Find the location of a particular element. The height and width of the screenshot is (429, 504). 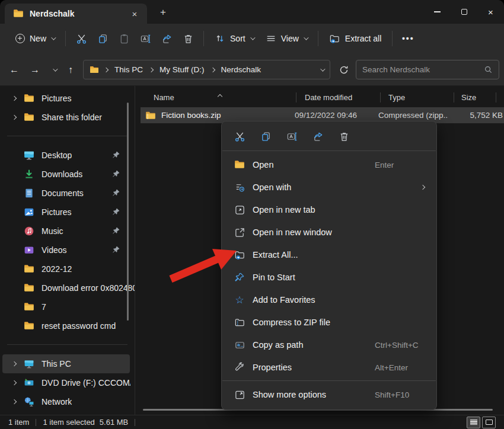

sort-button: Sort is located at coordinates (234, 39).